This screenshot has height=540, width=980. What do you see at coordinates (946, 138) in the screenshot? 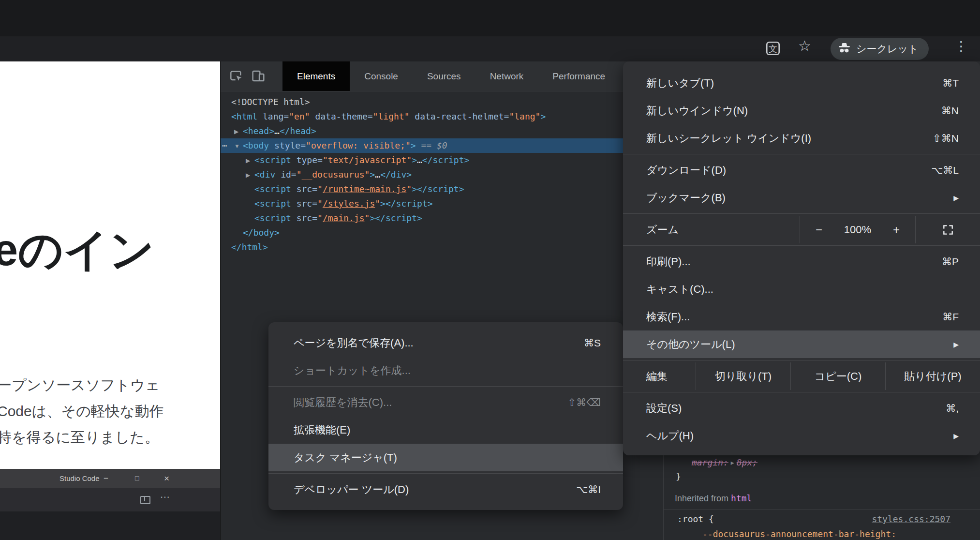
I see `menu-shortcut: ⇧⌘N` at bounding box center [946, 138].